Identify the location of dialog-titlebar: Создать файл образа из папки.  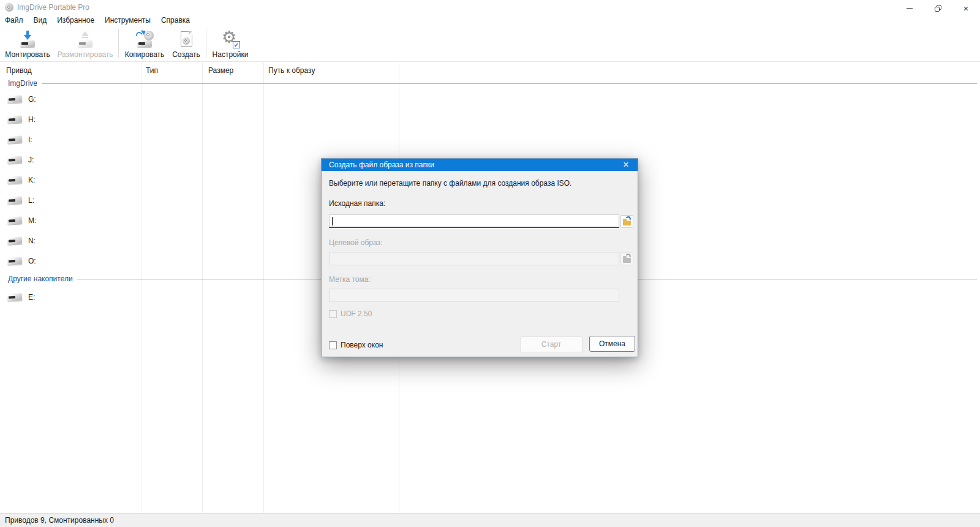
(480, 165).